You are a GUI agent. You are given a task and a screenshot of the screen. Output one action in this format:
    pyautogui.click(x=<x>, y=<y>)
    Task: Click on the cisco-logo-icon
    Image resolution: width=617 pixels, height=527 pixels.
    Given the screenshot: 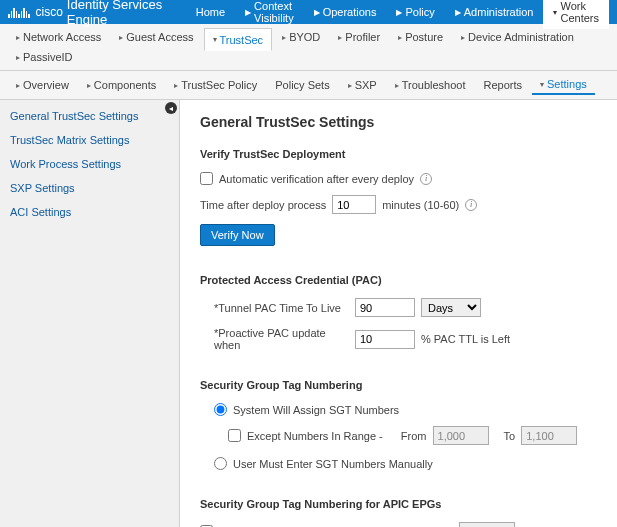 What is the action you would take?
    pyautogui.click(x=19, y=12)
    